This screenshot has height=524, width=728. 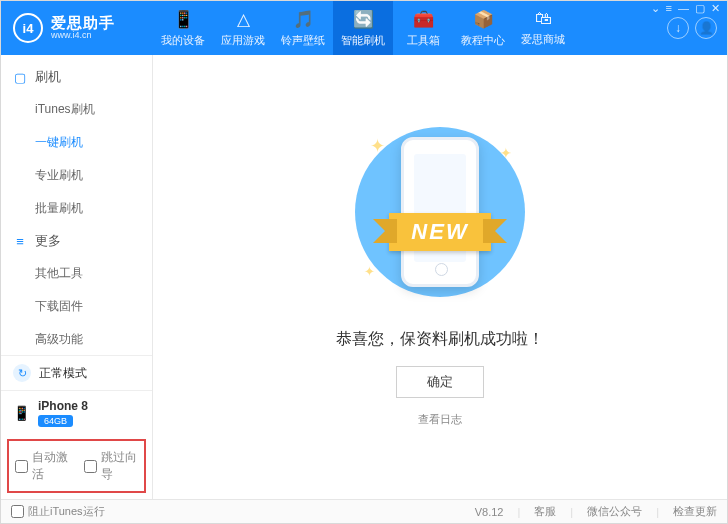 I want to click on device-storage: 64GB, so click(x=56, y=421).